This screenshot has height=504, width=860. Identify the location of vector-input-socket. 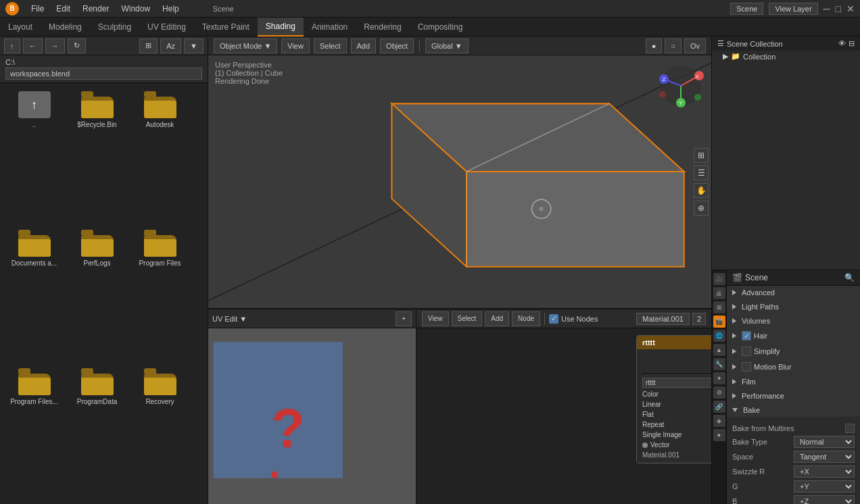
(645, 445).